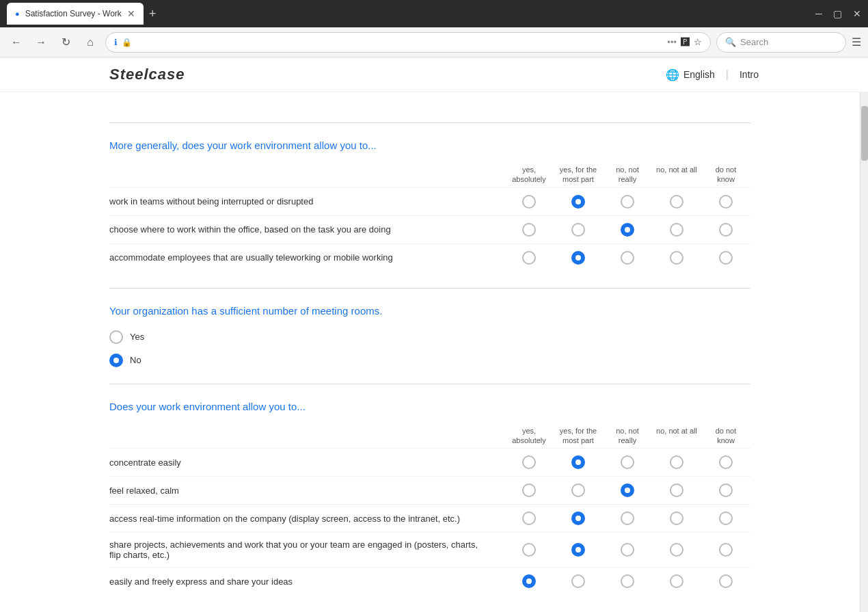 This screenshot has height=612, width=868. What do you see at coordinates (698, 42) in the screenshot?
I see `bookmark-icon: ☆` at bounding box center [698, 42].